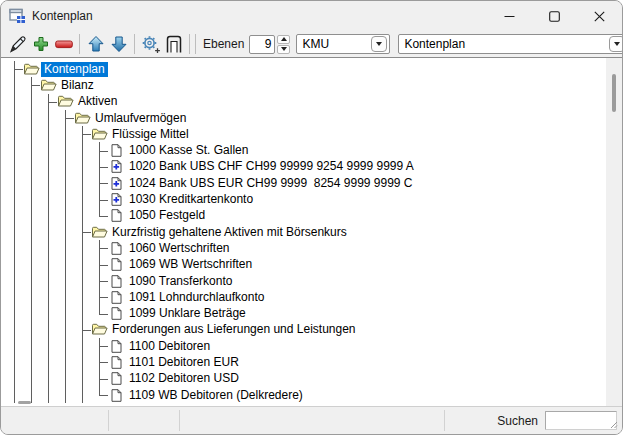  What do you see at coordinates (314, 183) in the screenshot?
I see `tree-item: 1024 Bank UBS EUR CH99 9999 8254 9999 99…` at bounding box center [314, 183].